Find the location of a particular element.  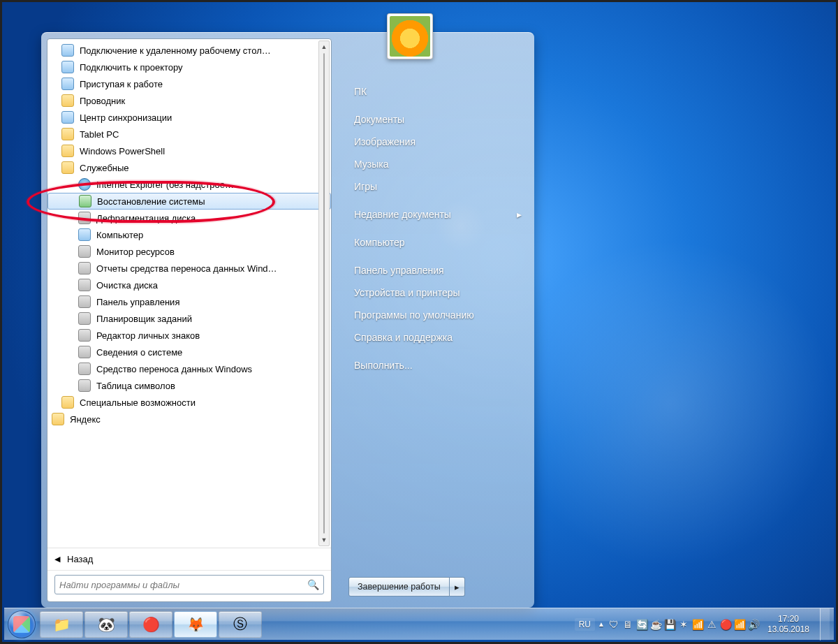

tray-opera-icon: 🔴 is located at coordinates (726, 624).